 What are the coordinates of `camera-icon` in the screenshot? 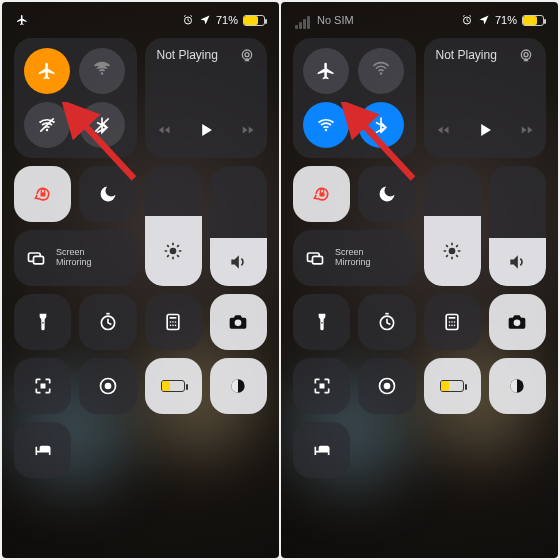 It's located at (517, 322).